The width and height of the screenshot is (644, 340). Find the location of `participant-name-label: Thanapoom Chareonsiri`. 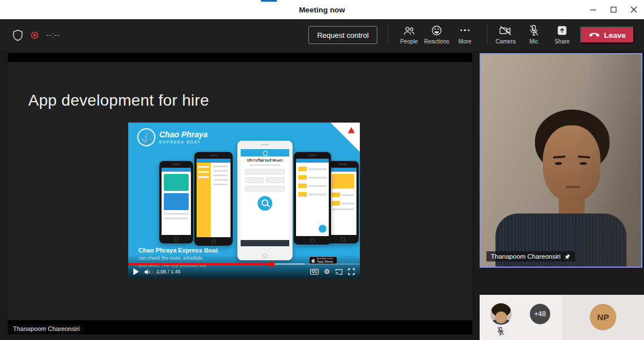

participant-name-label: Thanapoom Chareonsiri is located at coordinates (531, 256).